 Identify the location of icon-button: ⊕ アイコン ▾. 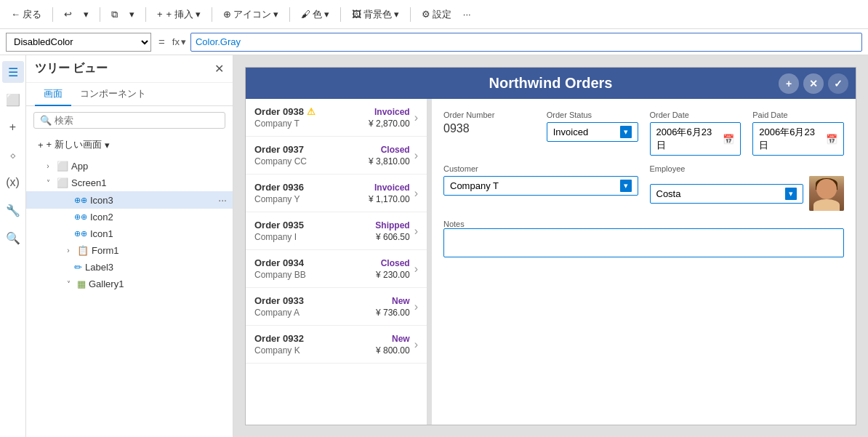
(251, 15).